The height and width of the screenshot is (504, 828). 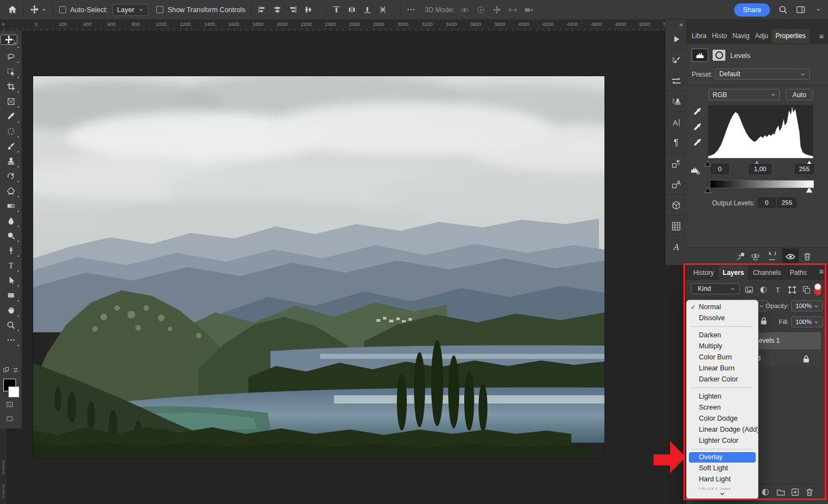 What do you see at coordinates (11, 295) in the screenshot?
I see `rectangle-shape-tool` at bounding box center [11, 295].